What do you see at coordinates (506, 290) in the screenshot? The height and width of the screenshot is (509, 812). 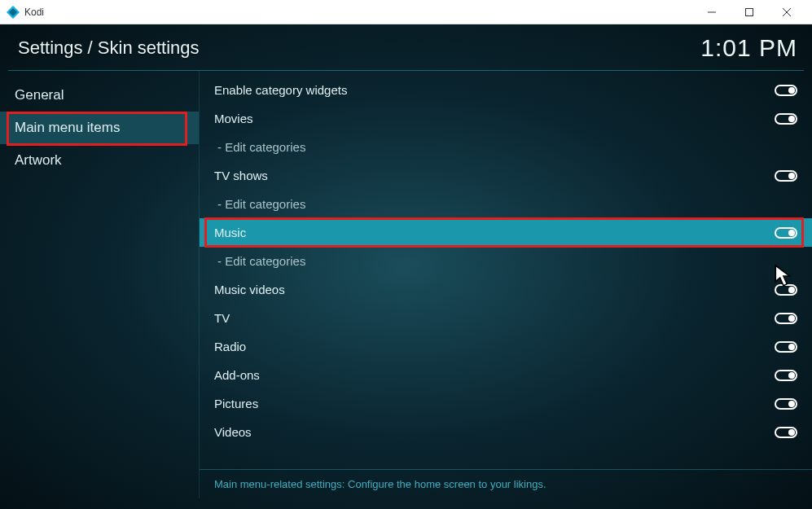 I see `setting-row-music-videos: Music videos` at bounding box center [506, 290].